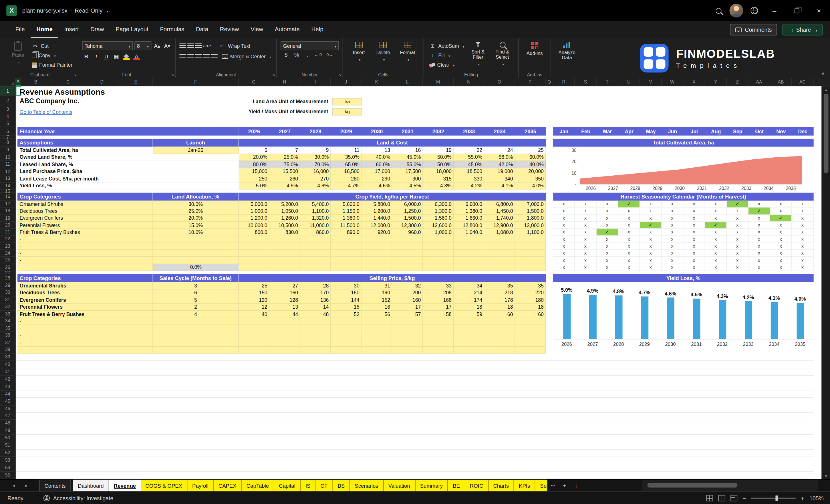 The image size is (830, 504). What do you see at coordinates (207, 46) in the screenshot?
I see `orientation-icon: ab↗` at bounding box center [207, 46].